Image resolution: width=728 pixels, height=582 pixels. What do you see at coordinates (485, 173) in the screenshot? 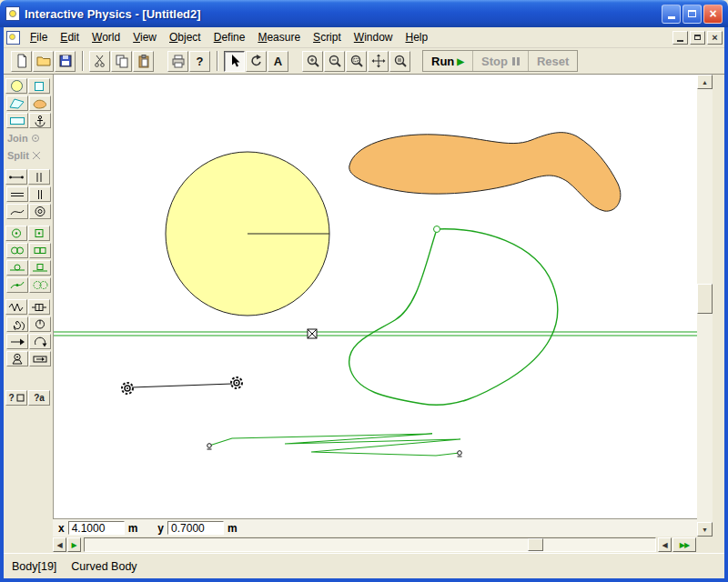
I see `curved-blob-body` at bounding box center [485, 173].